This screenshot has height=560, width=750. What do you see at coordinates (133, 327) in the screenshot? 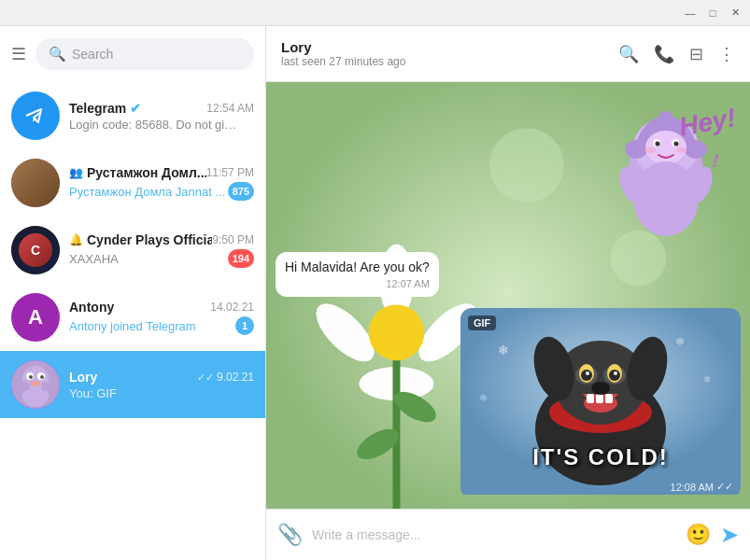
I see `chat-preview-antony: Antony joined Telegram` at bounding box center [133, 327].